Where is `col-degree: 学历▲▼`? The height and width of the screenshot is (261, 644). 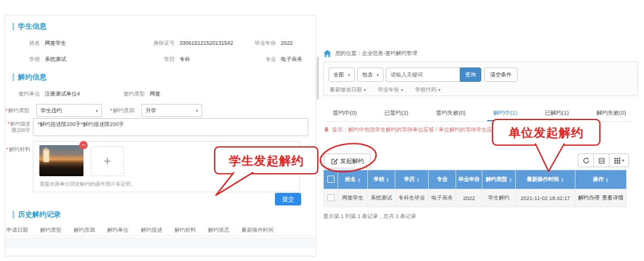
col-degree: 学历▲▼ is located at coordinates (412, 180).